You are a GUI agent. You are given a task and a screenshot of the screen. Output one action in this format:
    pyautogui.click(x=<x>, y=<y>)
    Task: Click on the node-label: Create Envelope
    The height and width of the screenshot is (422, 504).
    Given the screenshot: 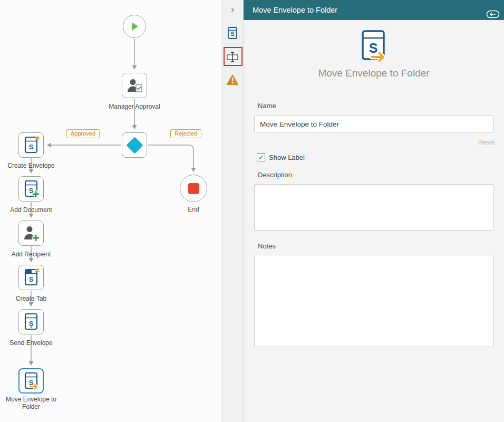 What is the action you would take?
    pyautogui.click(x=31, y=166)
    